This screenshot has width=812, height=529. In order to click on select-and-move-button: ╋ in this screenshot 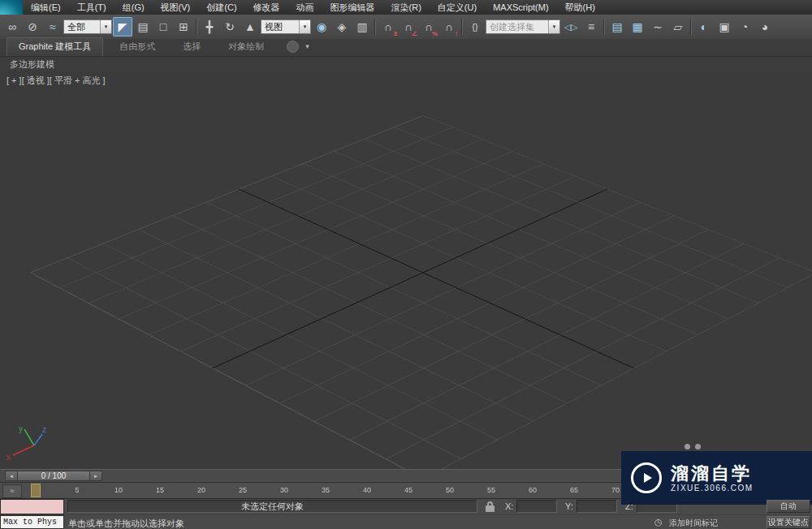, I will do `click(209, 27)`.